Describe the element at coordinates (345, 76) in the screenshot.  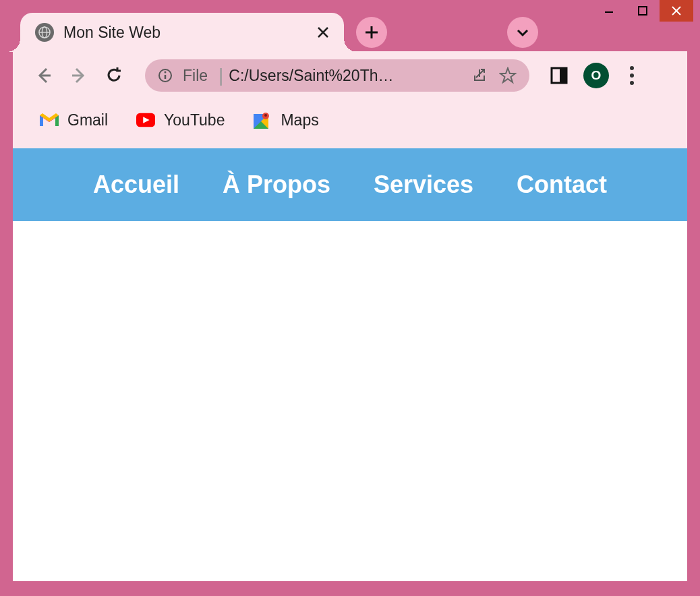
I see `url-text: C:/Users/Saint%20Th…` at that location.